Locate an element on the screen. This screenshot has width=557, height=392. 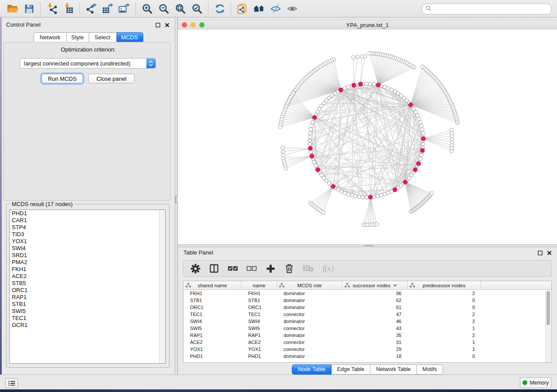
cell-successor-nodes: 35 is located at coordinates (375, 335).